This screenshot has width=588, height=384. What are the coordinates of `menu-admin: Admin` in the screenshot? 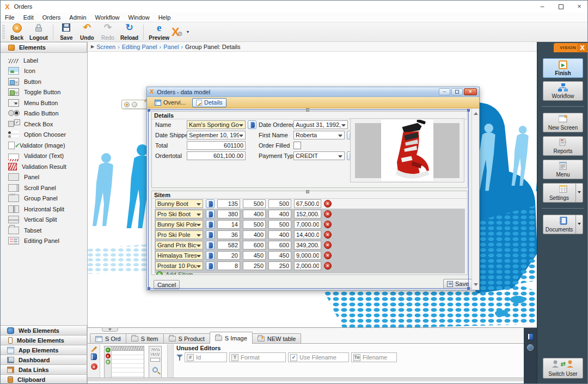 It's located at (77, 17).